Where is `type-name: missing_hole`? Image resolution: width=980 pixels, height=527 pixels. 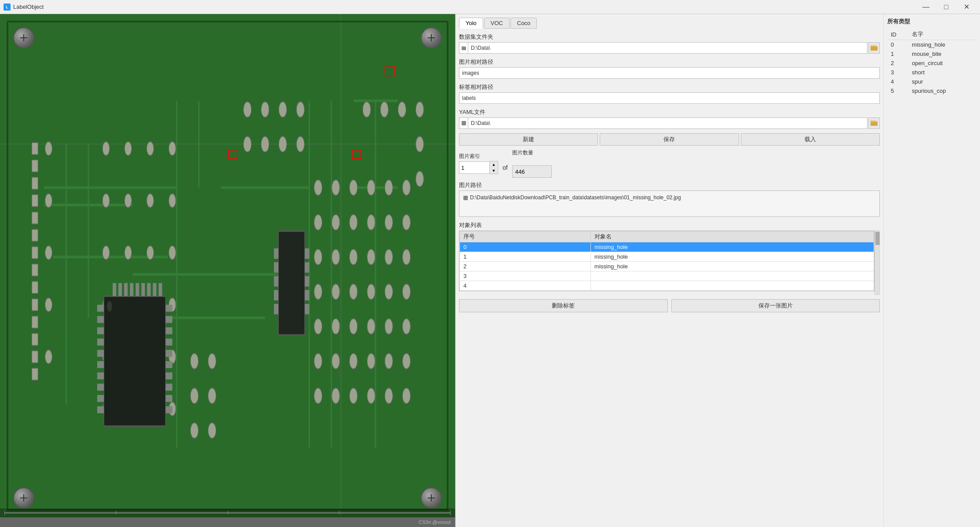
type-name: missing_hole is located at coordinates (943, 45).